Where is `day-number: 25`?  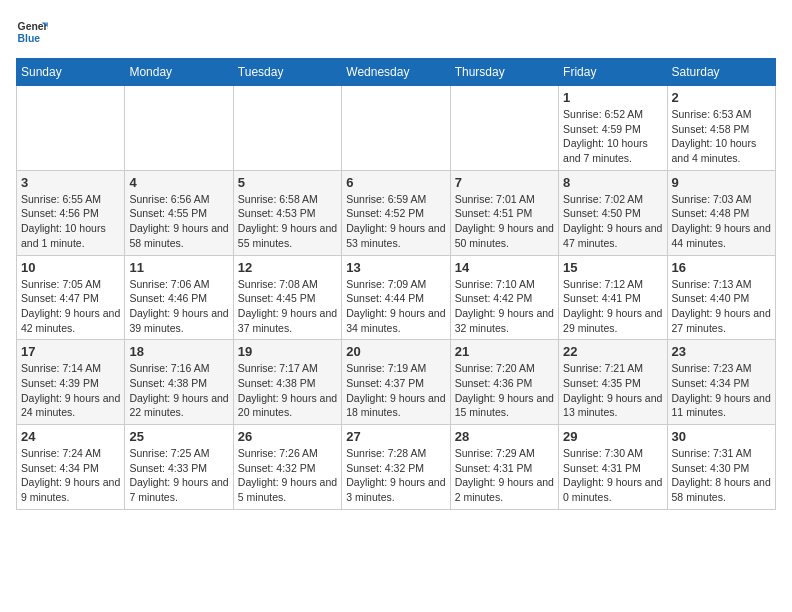 day-number: 25 is located at coordinates (178, 436).